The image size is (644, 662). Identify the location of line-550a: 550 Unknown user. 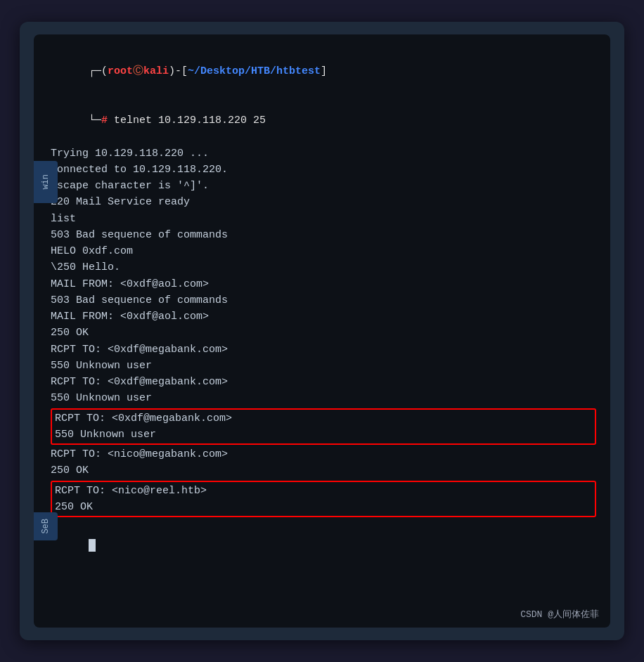
(323, 365).